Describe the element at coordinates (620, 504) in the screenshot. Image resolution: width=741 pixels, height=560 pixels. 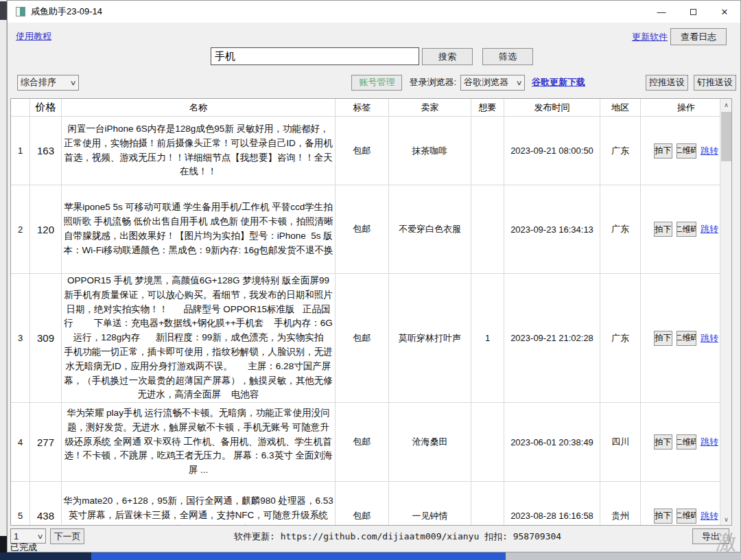
I see `region-cell: 贵州` at that location.